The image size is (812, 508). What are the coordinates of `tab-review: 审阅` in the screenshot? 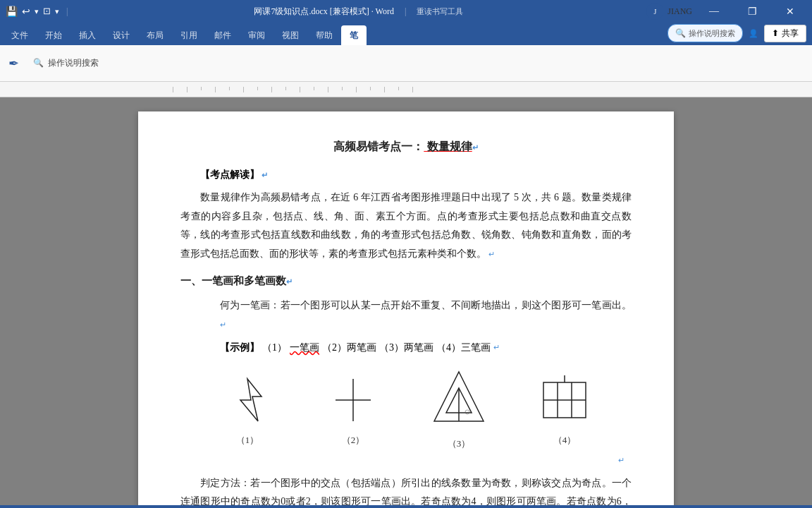 It's located at (257, 35).